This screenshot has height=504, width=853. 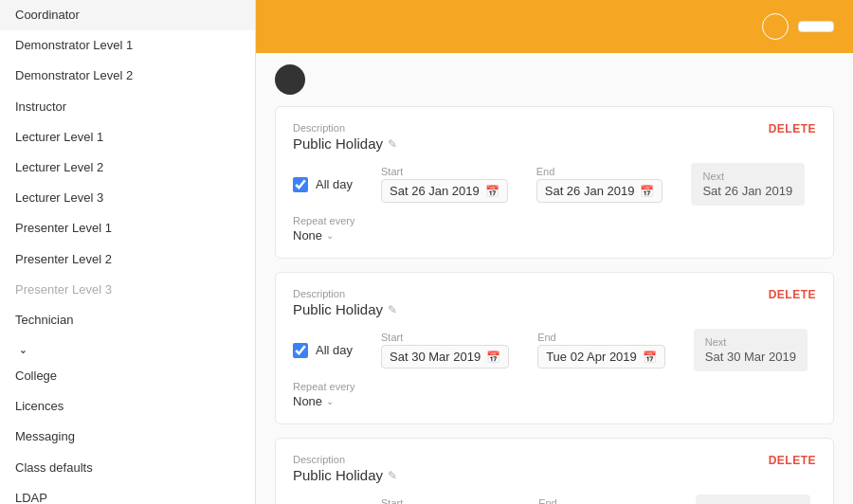 I want to click on help-button, so click(x=775, y=27).